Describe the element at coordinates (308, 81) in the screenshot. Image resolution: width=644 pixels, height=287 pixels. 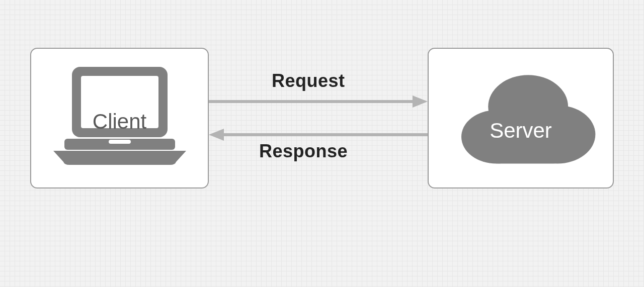
I see `request-label: Request` at that location.